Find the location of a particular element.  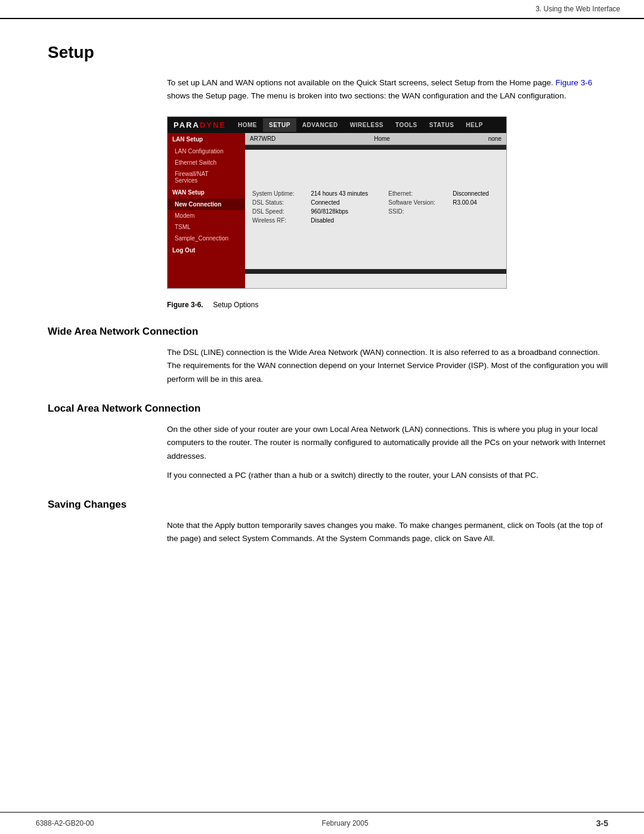

nav-wireless: WIRELESS is located at coordinates (367, 125).